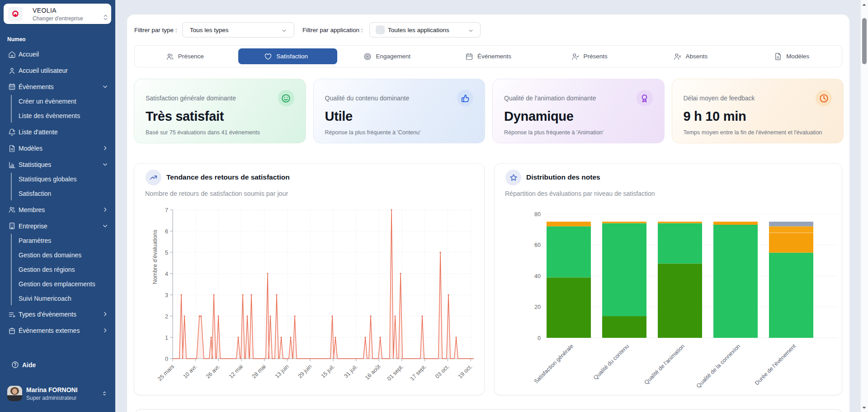 This screenshot has width=868, height=412. I want to click on svg-text: 4, so click(166, 274).